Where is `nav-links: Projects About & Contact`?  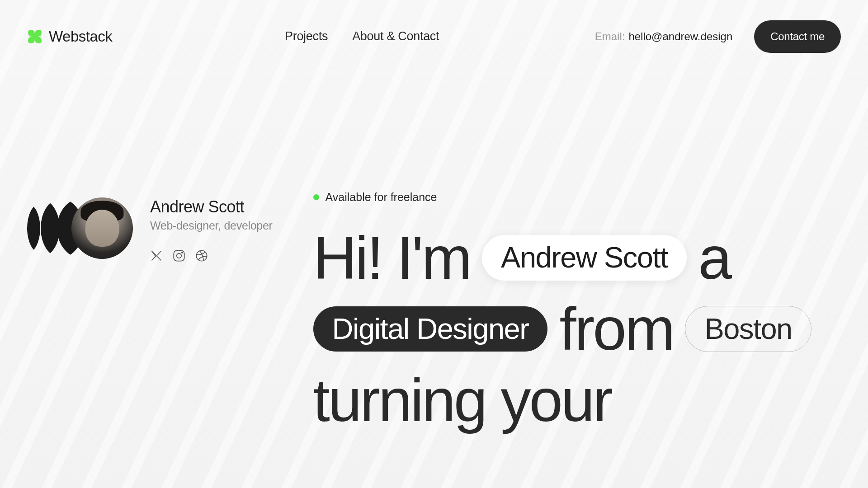 nav-links: Projects About & Contact is located at coordinates (362, 36).